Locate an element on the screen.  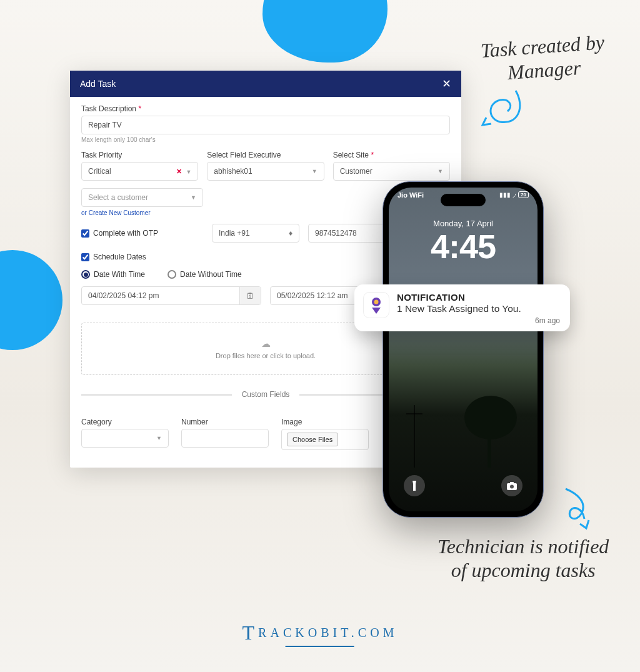
signal-icon: ▮▮▮ is located at coordinates (505, 195).